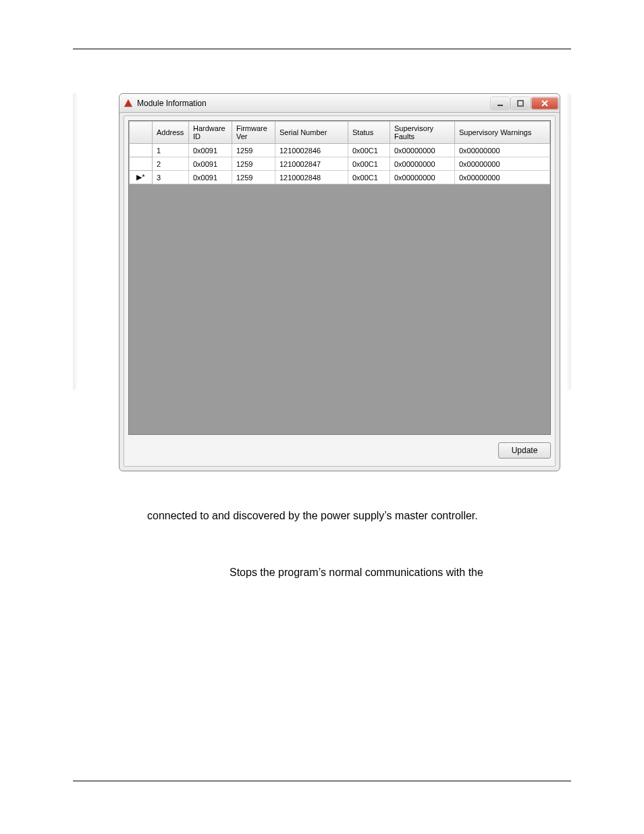  Describe the element at coordinates (500, 103) in the screenshot. I see `minimize-button` at that location.